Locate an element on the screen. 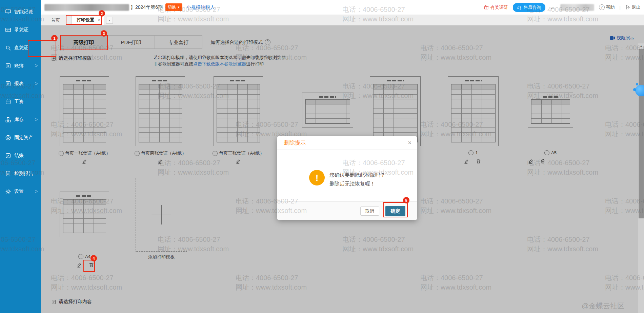 The height and width of the screenshot is (313, 644). sidebar-item: 检测报告 is located at coordinates (20, 174).